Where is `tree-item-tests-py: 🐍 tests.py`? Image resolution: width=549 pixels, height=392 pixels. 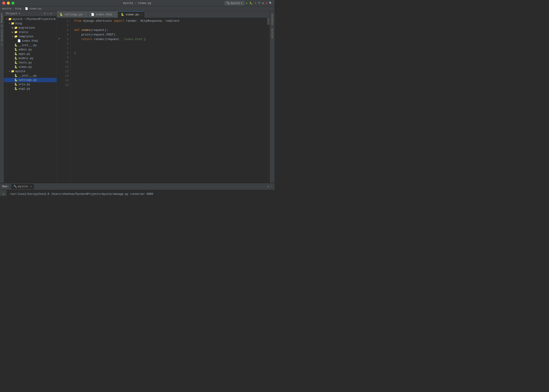 tree-item-tests-py: 🐍 tests.py is located at coordinates (30, 63).